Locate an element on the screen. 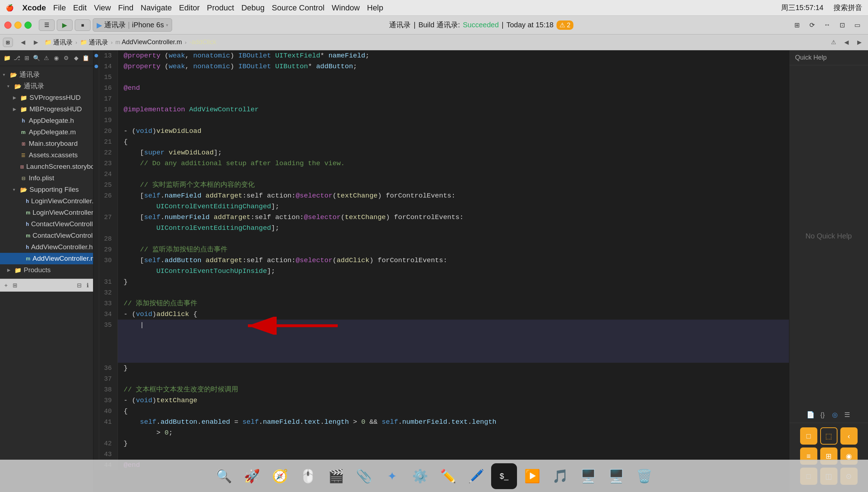 The width and height of the screenshot is (868, 492). menu-help: Help is located at coordinates (375, 8).